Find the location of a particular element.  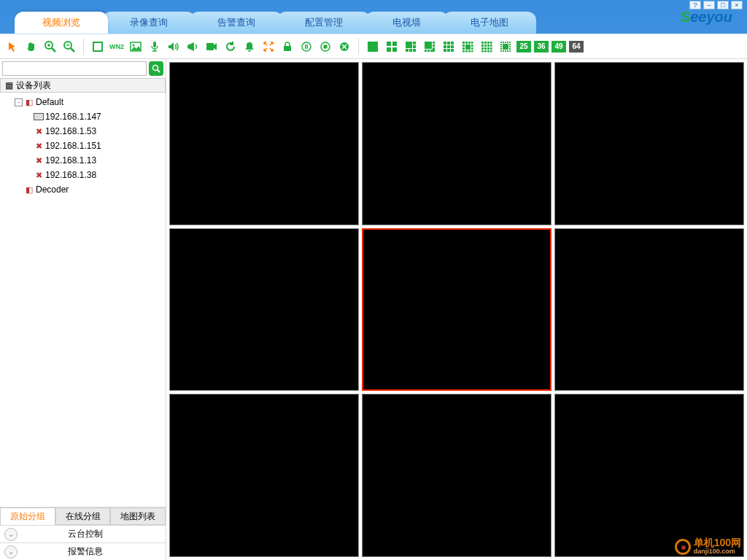

chevron-down-icon: ⌄ is located at coordinates (11, 552).